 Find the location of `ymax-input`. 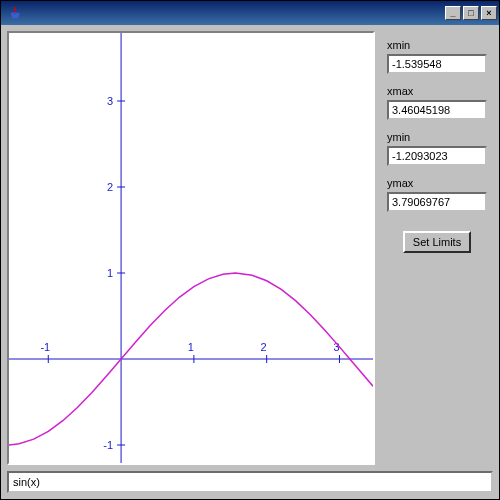

ymax-input is located at coordinates (437, 202).